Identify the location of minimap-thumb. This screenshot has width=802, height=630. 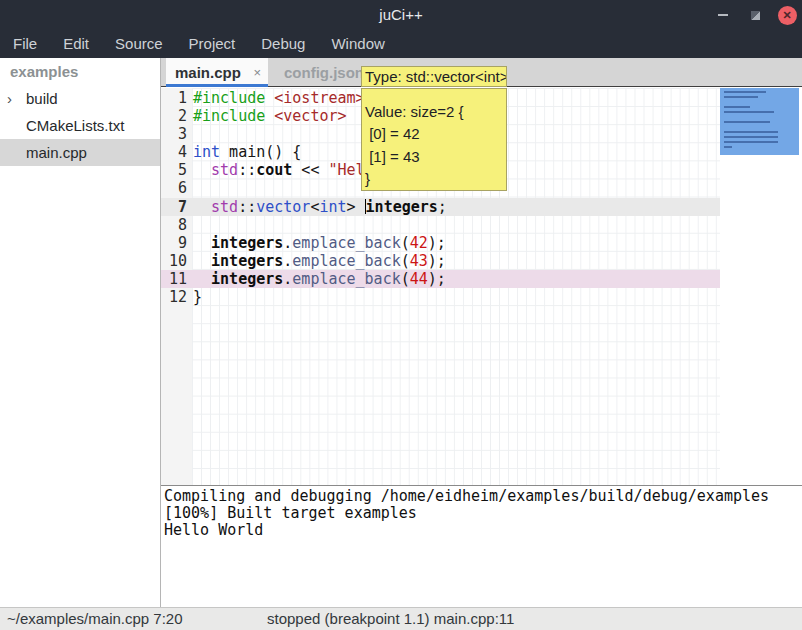
(760, 122).